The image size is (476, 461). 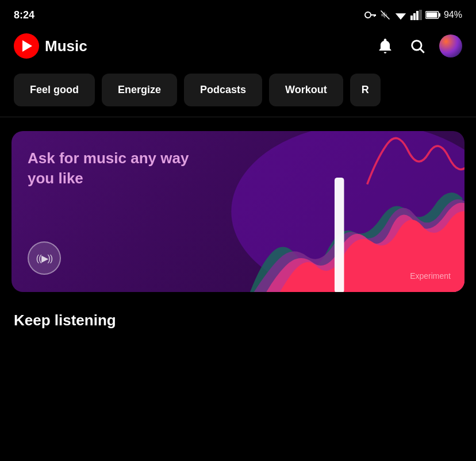 What do you see at coordinates (238, 117) in the screenshot?
I see `section-divider` at bounding box center [238, 117].